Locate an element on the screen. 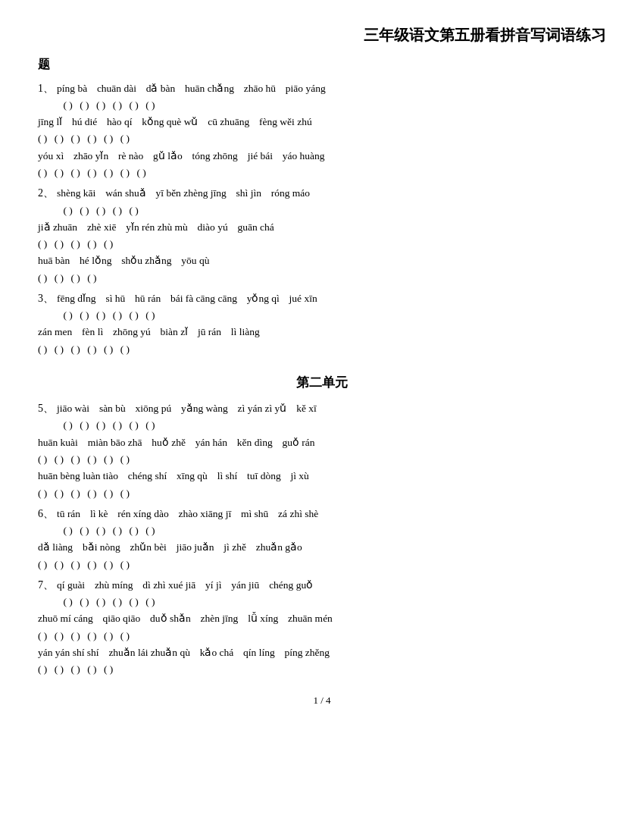  pinyin-text: zhǔn bèi is located at coordinates (152, 547).